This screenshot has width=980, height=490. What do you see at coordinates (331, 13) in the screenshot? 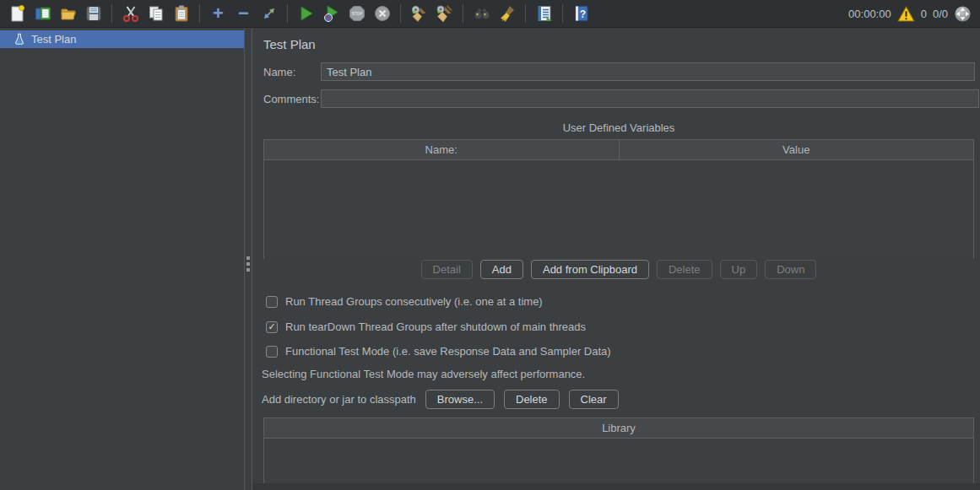
I see `start-no-pauses-icon` at bounding box center [331, 13].